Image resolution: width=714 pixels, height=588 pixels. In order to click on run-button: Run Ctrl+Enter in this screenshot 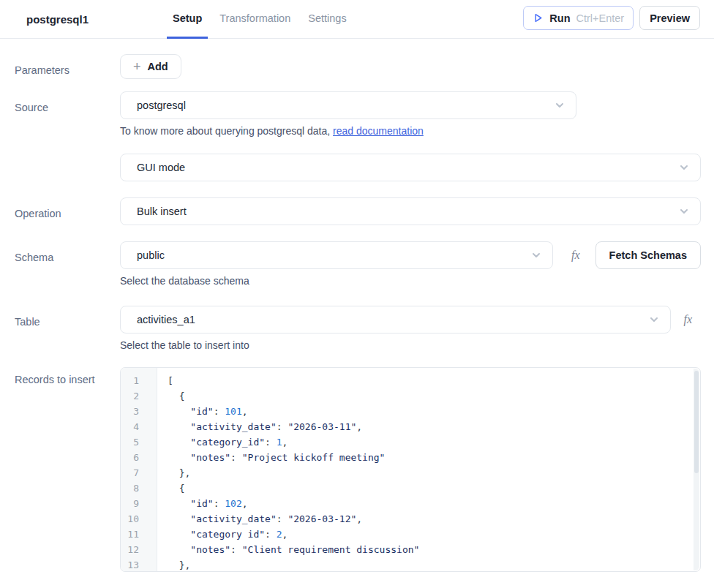, I will do `click(578, 18)`.